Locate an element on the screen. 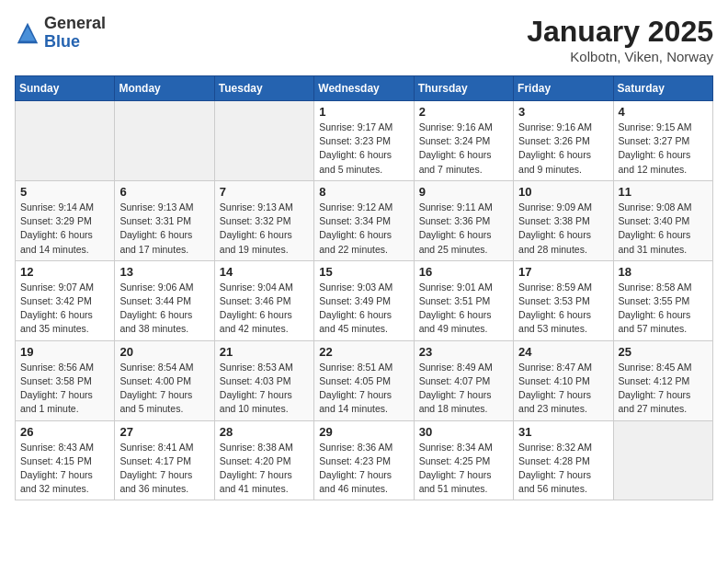 The width and height of the screenshot is (728, 563). day-number: 19 is located at coordinates (64, 351).